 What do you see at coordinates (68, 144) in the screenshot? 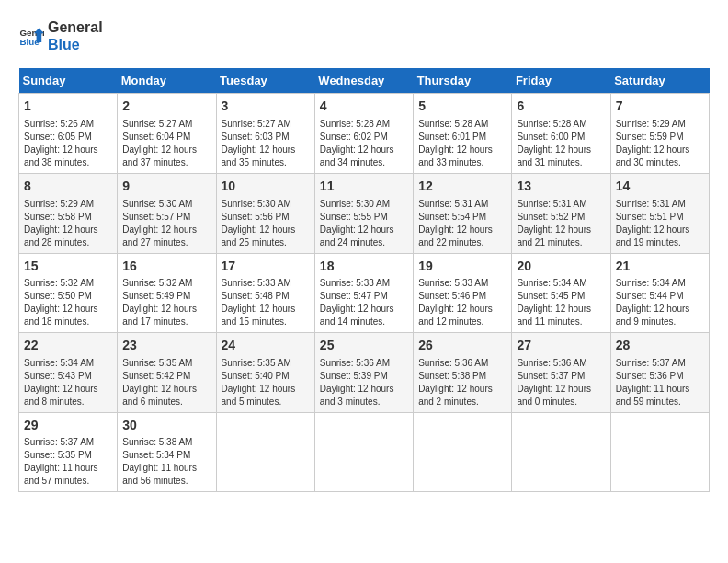
I see `day-info: Sunrise: 5:26 AM Sunset: 6:05 PM Dayligh…` at bounding box center [68, 144].